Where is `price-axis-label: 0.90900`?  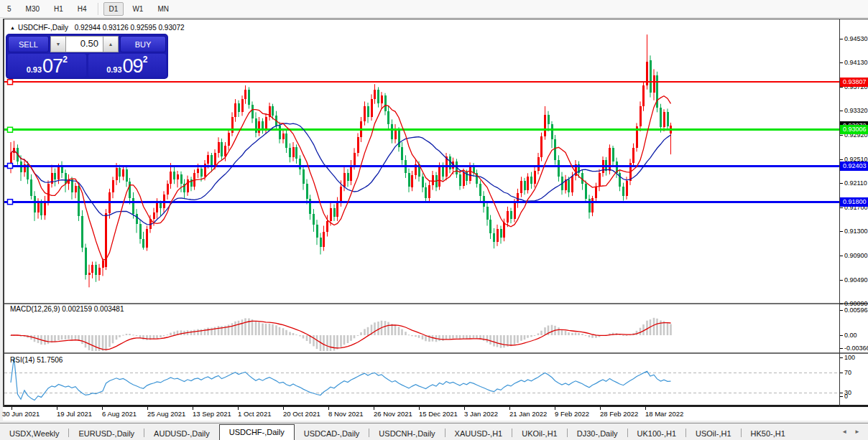 price-axis-label: 0.90900 is located at coordinates (857, 256).